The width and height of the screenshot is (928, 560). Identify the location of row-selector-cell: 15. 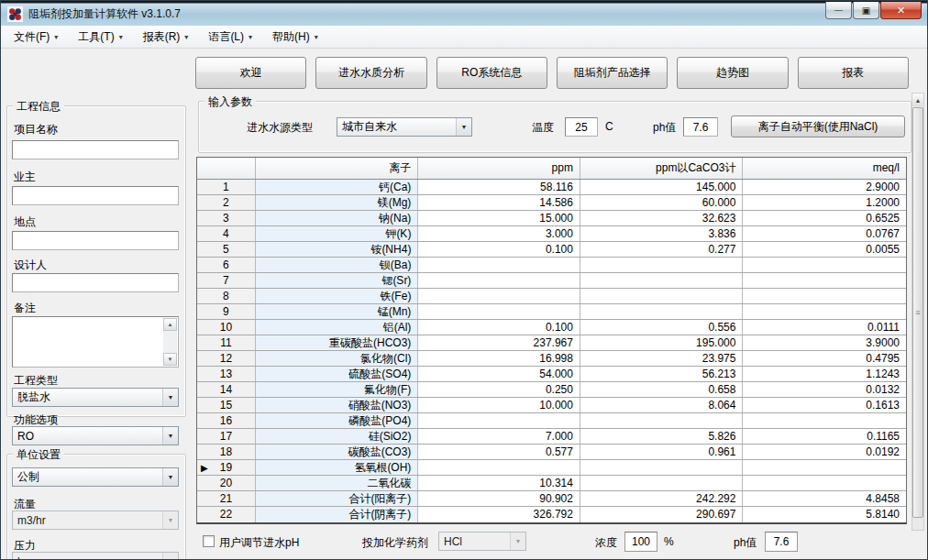
(226, 405).